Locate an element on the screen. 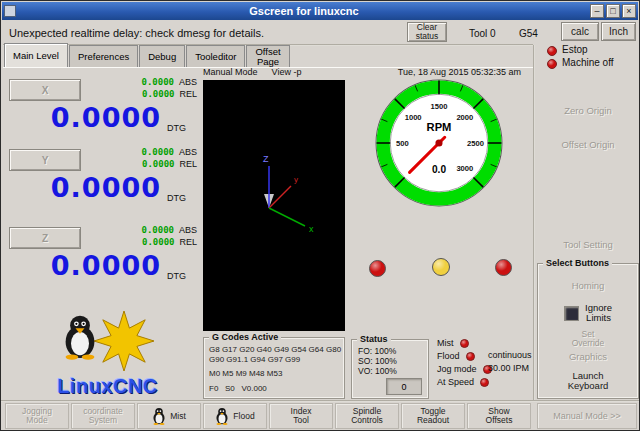 Image resolution: width=640 pixels, height=431 pixels. mist-button: Mist is located at coordinates (169, 416).